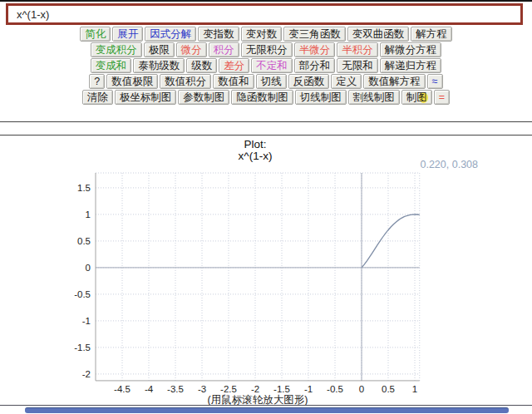  What do you see at coordinates (267, 411) in the screenshot?
I see `bottom-scrollbar` at bounding box center [267, 411].